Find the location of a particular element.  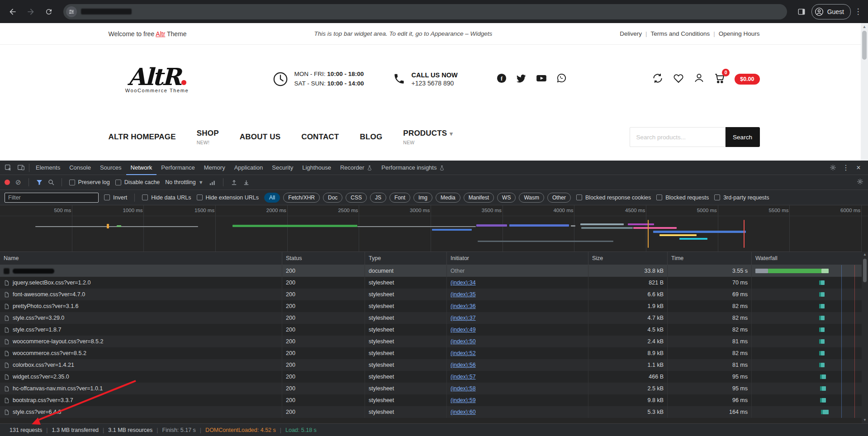

third-party-checkbox: 3rd-party requests is located at coordinates (742, 198).